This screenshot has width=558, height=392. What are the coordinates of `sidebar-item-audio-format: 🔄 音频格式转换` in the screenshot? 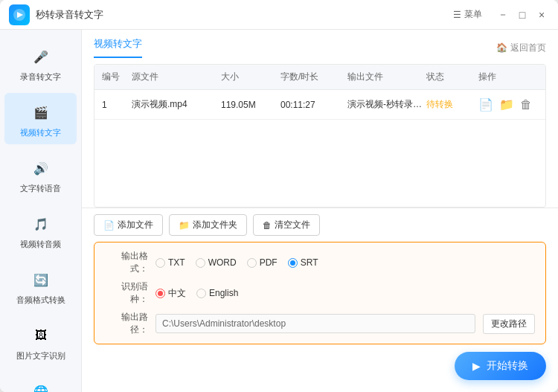 It's located at (40, 286).